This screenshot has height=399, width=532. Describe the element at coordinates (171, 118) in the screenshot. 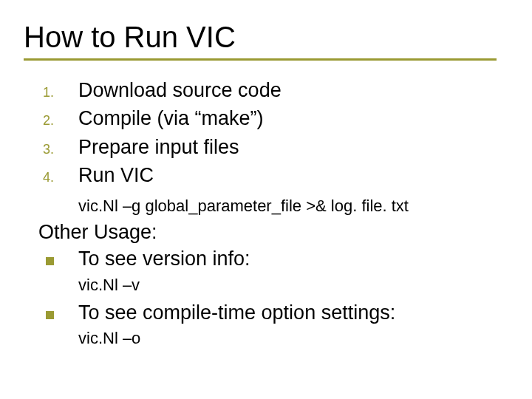

I see `list-text: Compile (via “make”)` at that location.